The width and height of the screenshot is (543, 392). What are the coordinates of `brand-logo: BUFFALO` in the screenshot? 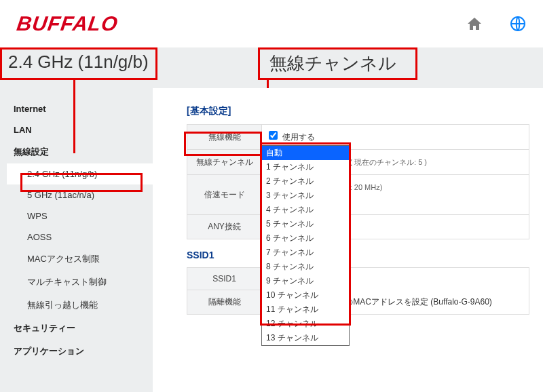 It's located at (68, 24).